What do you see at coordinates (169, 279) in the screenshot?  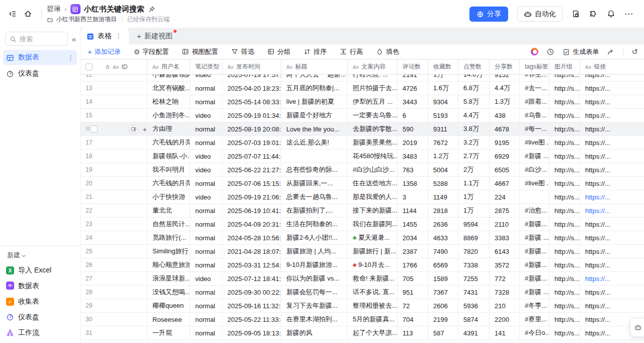 I see `cell-username: 浪浪星球新...` at bounding box center [169, 279].